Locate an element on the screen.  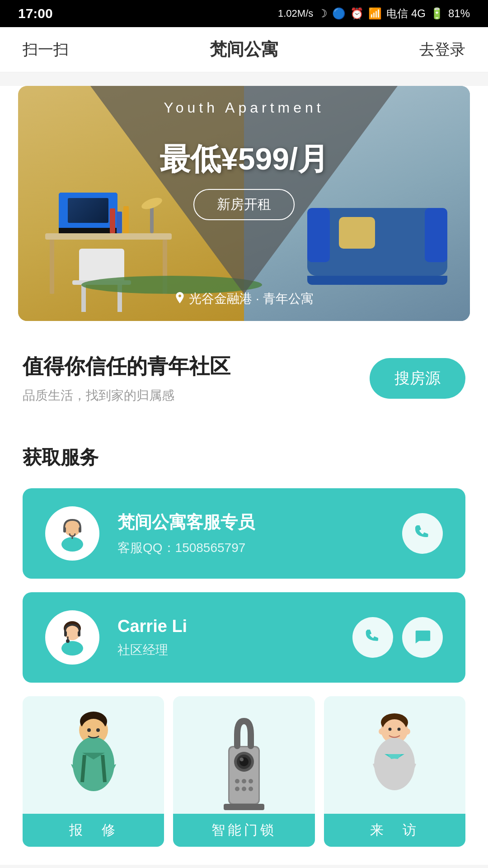
trust-section: 值得你信任的青年社区 品质生活，找到家的归属感 搜房源 is located at coordinates (244, 376).